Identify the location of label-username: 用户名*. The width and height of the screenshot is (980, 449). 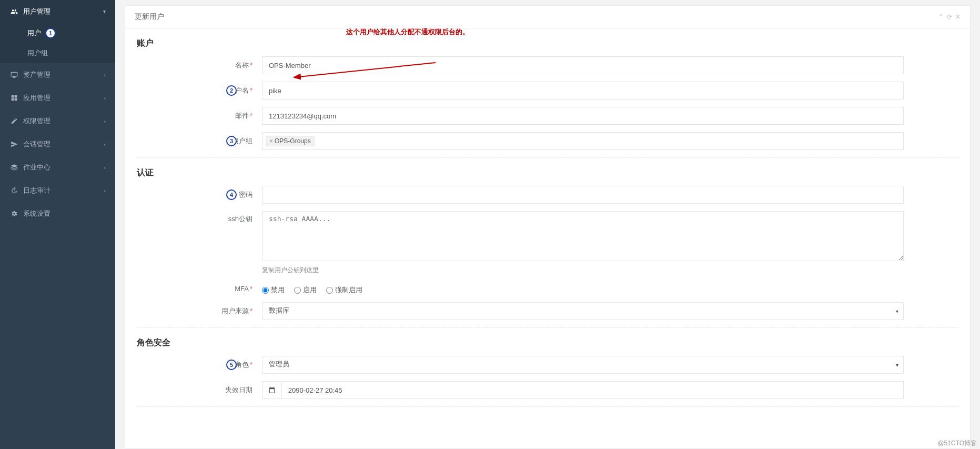
(199, 91).